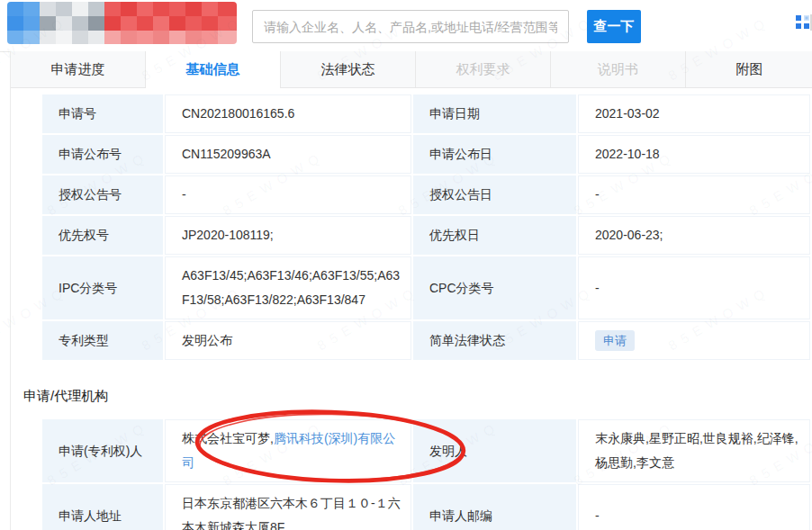  What do you see at coordinates (411, 27) in the screenshot?
I see `search-input` at bounding box center [411, 27].